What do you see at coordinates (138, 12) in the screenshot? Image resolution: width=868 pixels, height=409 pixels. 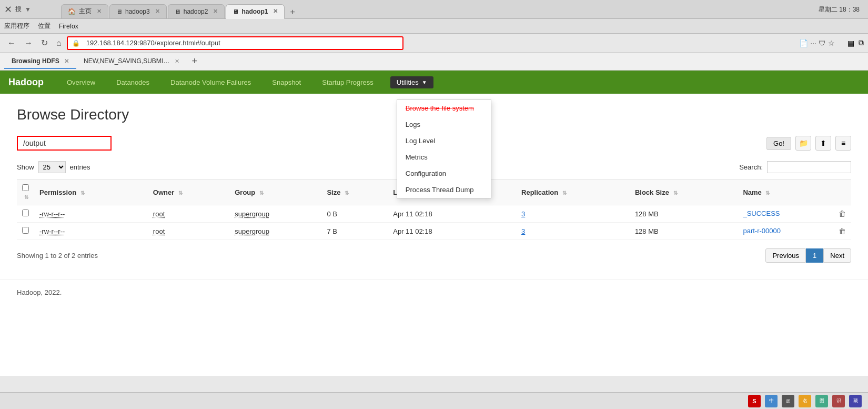 I see `tab-hadoop3: 🖥 hadoop3 ✕` at bounding box center [138, 12].